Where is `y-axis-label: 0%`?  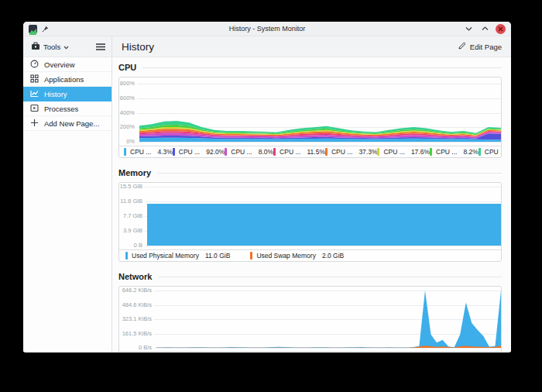
y-axis-label: 0% is located at coordinates (127, 142).